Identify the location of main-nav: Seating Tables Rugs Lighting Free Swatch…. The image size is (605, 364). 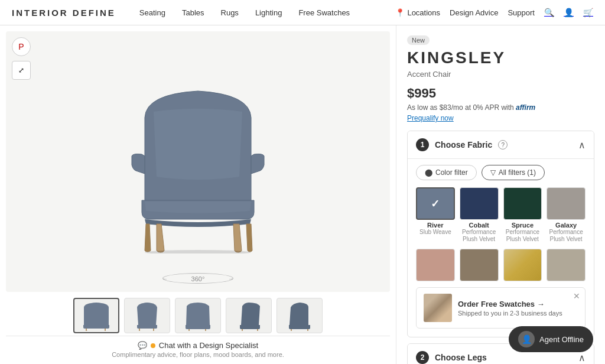
(268, 13).